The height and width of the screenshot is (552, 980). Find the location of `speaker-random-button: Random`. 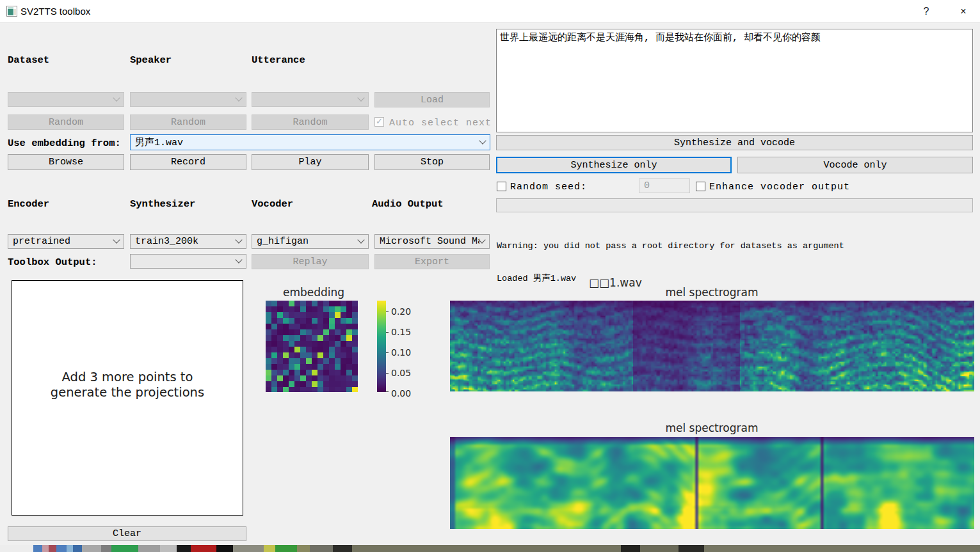

speaker-random-button: Random is located at coordinates (188, 122).